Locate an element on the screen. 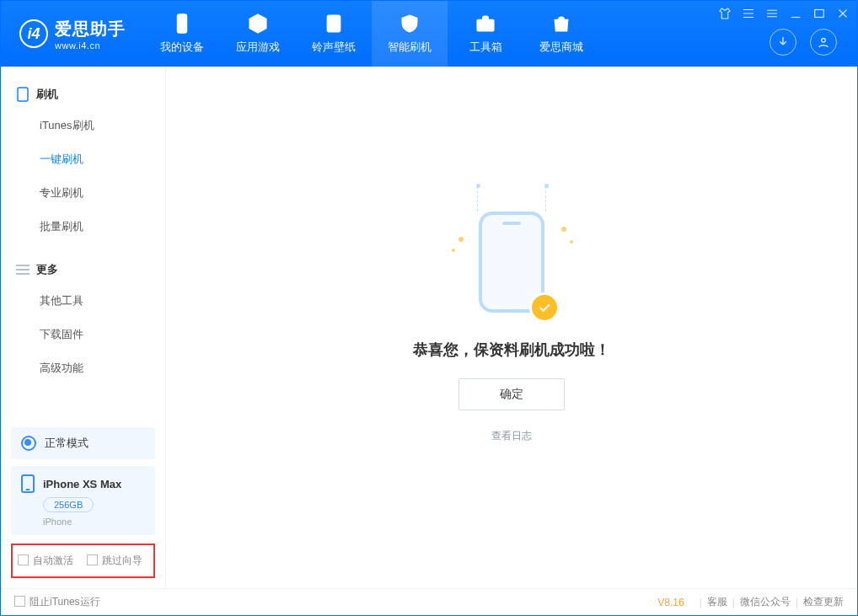  nav-apps: 应用游戏 is located at coordinates (258, 34).